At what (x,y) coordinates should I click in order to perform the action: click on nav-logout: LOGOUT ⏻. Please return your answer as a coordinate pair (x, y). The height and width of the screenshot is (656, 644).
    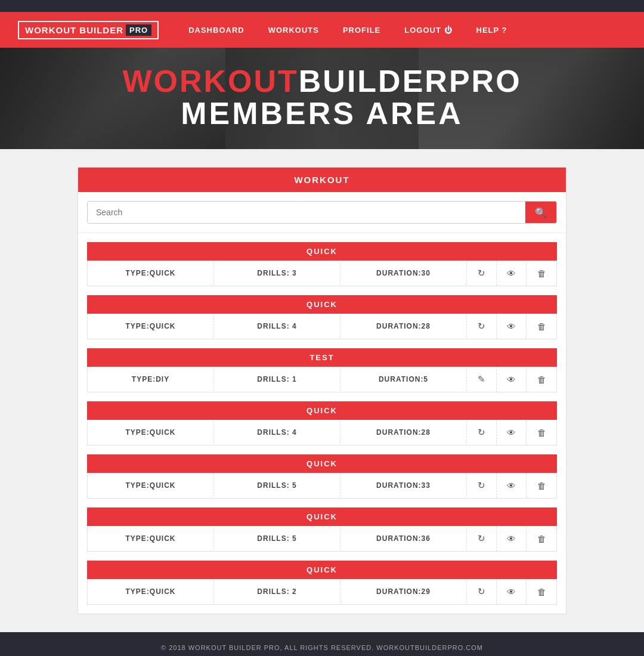
    Looking at the image, I should click on (428, 30).